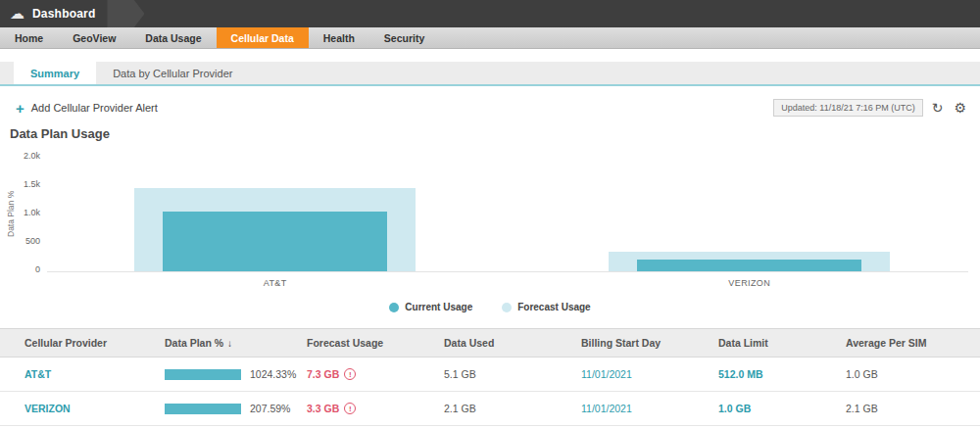 The height and width of the screenshot is (429, 980). I want to click on provider-link-verizon: VERIZON, so click(47, 408).